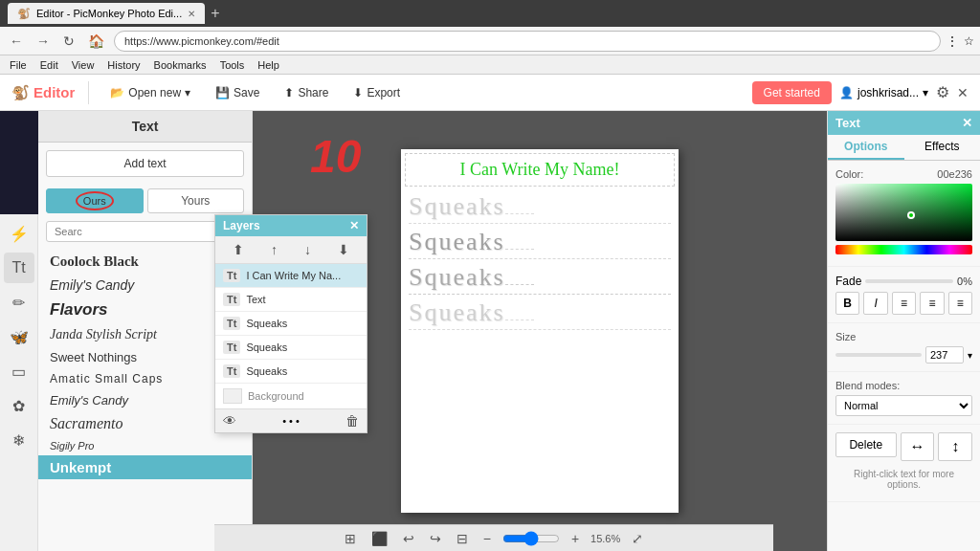 The width and height of the screenshot is (980, 551). Describe the element at coordinates (903, 406) in the screenshot. I see `blend-mode-select: Normal Multiply Screen Overlay` at that location.